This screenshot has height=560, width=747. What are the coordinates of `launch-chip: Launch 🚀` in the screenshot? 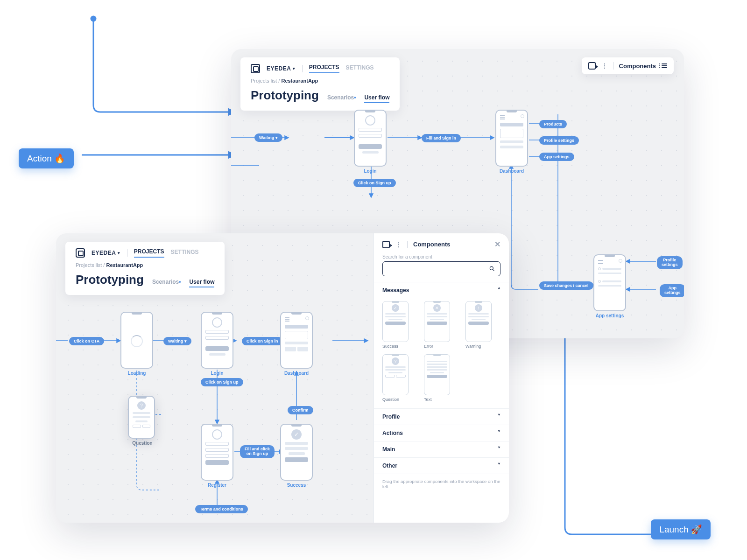 It's located at (681, 529).